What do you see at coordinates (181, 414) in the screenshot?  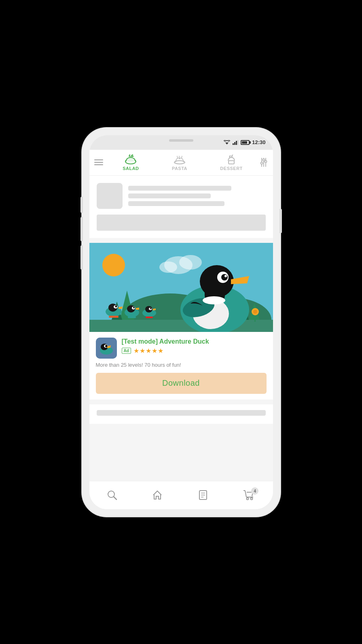 I see `bottom-placeholder-card` at bounding box center [181, 414].